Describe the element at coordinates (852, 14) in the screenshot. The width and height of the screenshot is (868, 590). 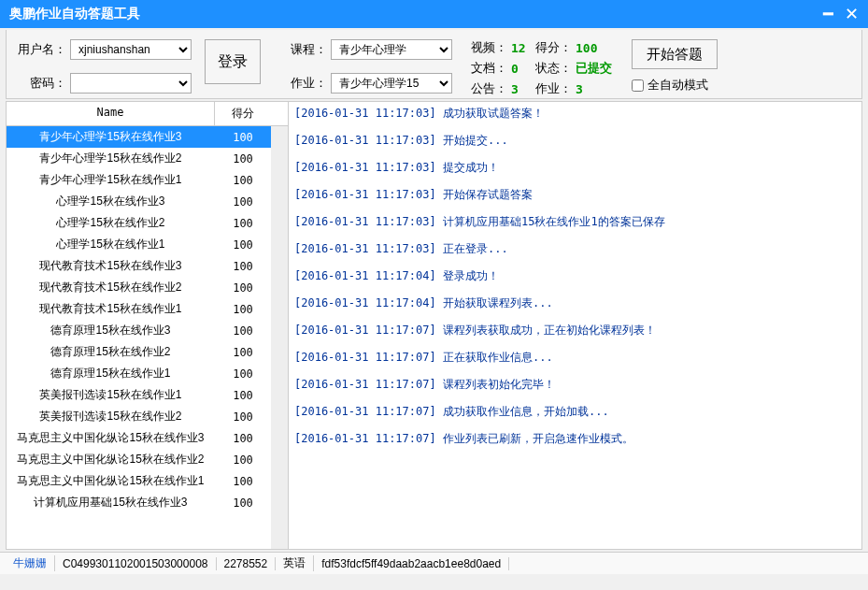
I see `close-icon: ✕` at that location.